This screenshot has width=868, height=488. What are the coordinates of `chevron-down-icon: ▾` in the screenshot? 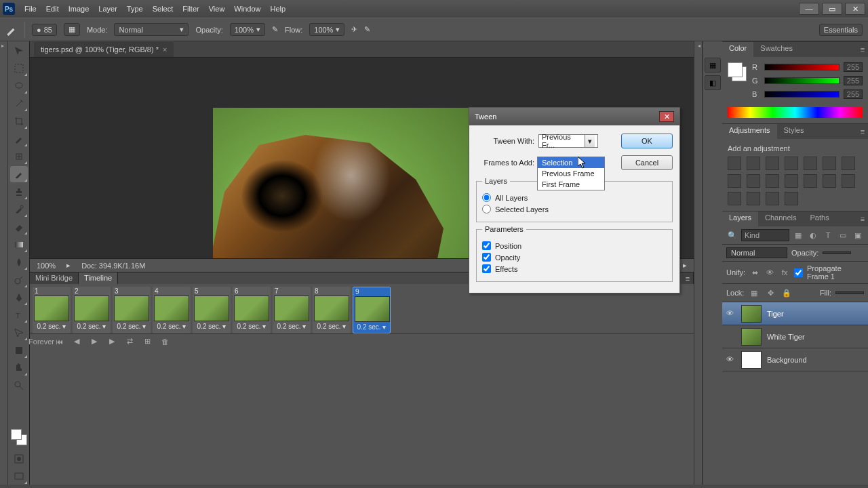 It's located at (590, 141).